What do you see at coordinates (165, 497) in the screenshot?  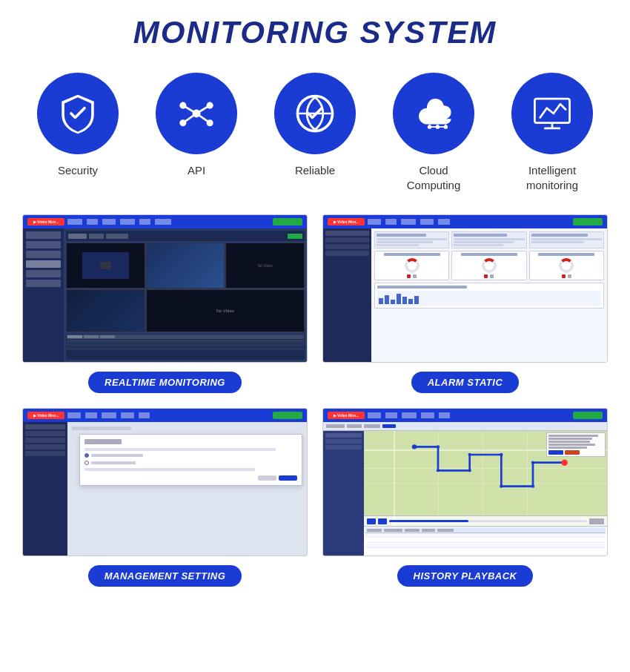 I see `screenshot-management: ▶ Video Mon...` at bounding box center [165, 497].